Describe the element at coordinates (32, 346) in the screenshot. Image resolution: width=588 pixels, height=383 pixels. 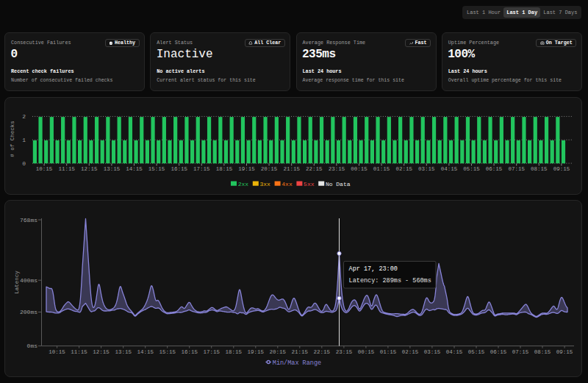
I see `svg-text: 0ms` at that location.